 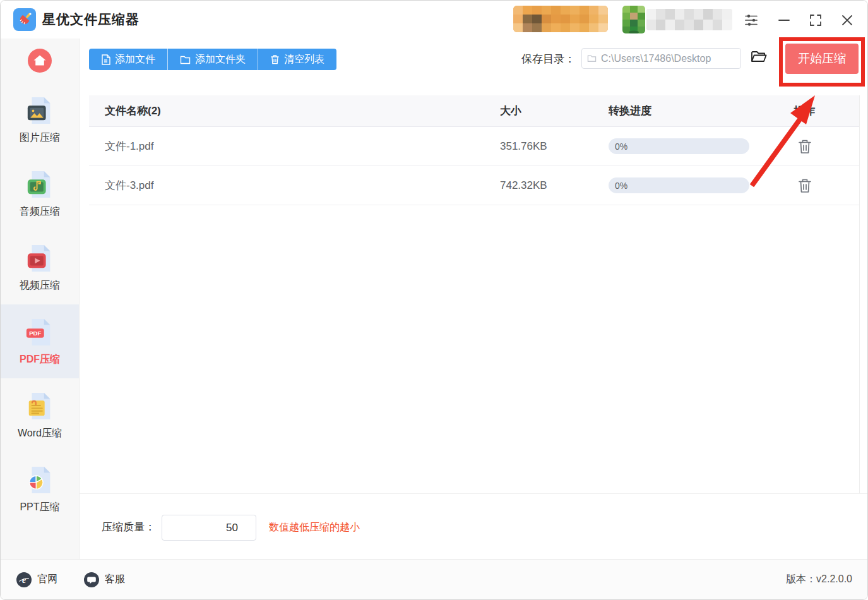 I want to click on cell-file-name: 文件-3.pdf, so click(x=294, y=186).